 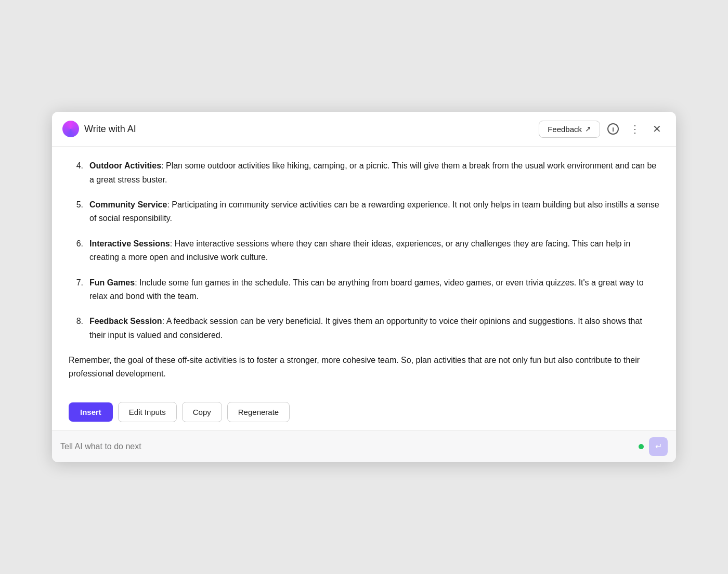 What do you see at coordinates (110, 129) in the screenshot?
I see `panel-title: Write with AI` at bounding box center [110, 129].